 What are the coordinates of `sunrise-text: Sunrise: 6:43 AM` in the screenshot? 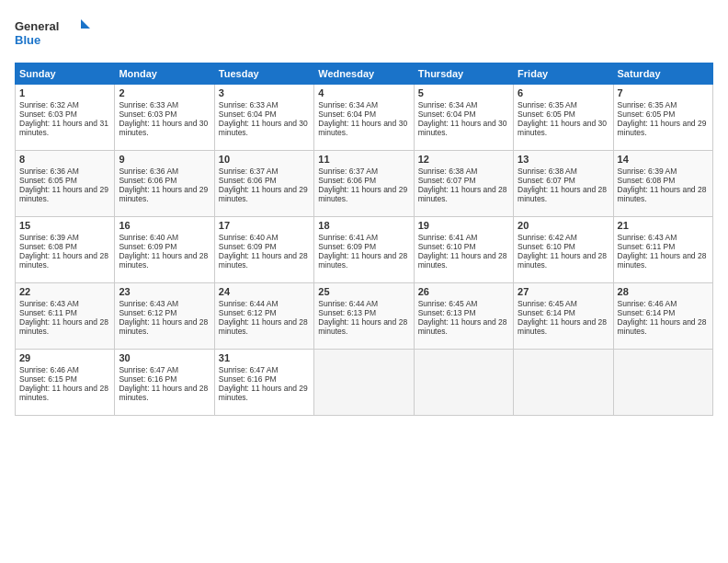 It's located at (149, 304).